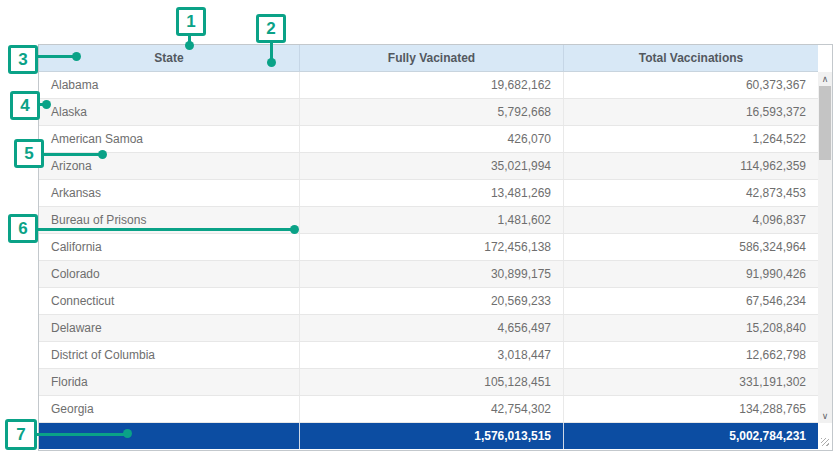 This screenshot has width=833, height=453. Describe the element at coordinates (690, 166) in the screenshot. I see `total-vaccinations-cell: 114,962,359` at that location.